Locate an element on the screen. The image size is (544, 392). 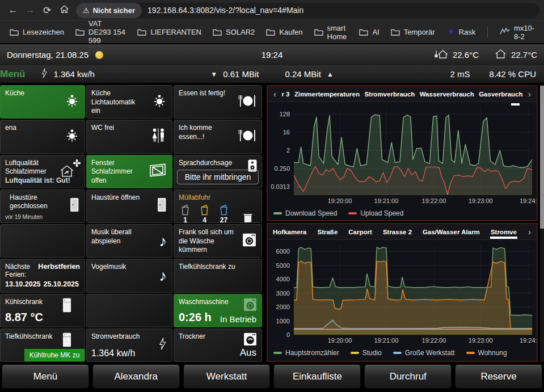
tab-strasse: Straße is located at coordinates (327, 232).